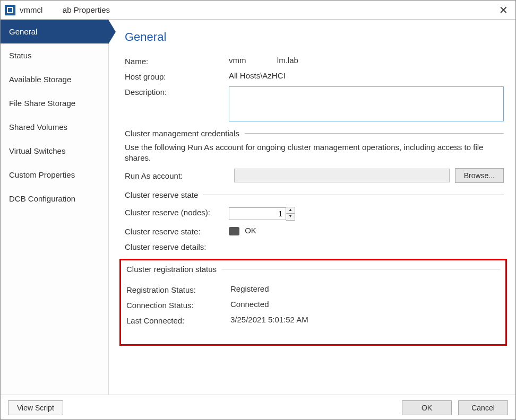 Image resolution: width=516 pixels, height=420 pixels. Describe the element at coordinates (257, 214) in the screenshot. I see `reserve-nodes-input` at that location.